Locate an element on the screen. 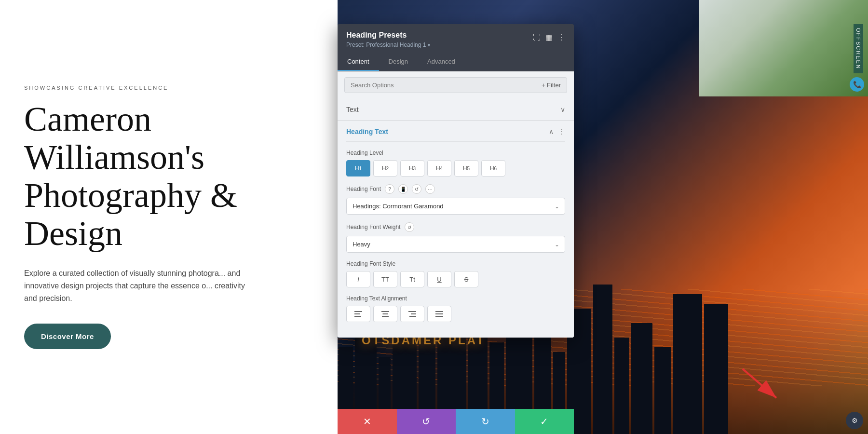 The height and width of the screenshot is (434, 868). font-row-label: Heading Font ? 📱 ↺ ⋯ is located at coordinates (456, 189).